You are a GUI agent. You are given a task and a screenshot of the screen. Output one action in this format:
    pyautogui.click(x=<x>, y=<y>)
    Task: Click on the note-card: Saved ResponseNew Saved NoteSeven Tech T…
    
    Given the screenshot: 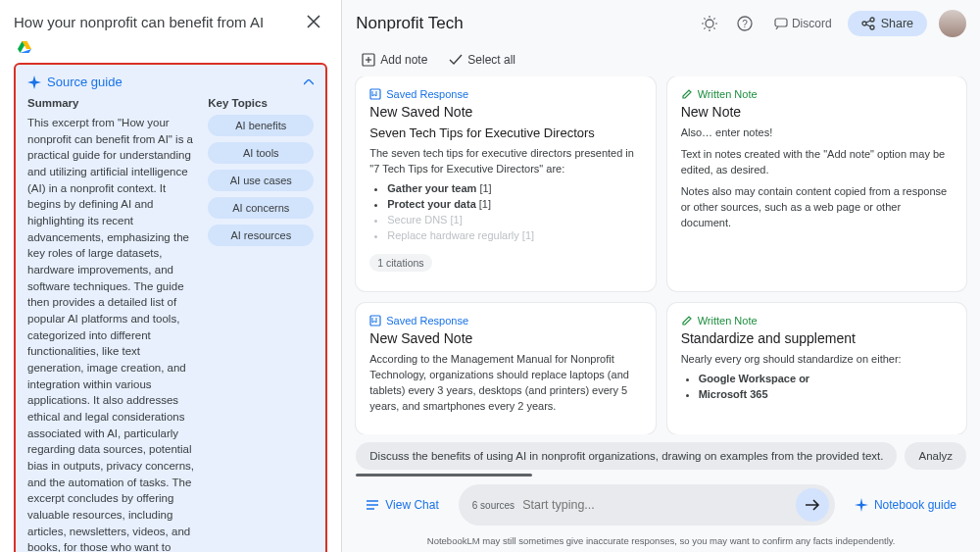 What is the action you would take?
    pyautogui.click(x=506, y=184)
    